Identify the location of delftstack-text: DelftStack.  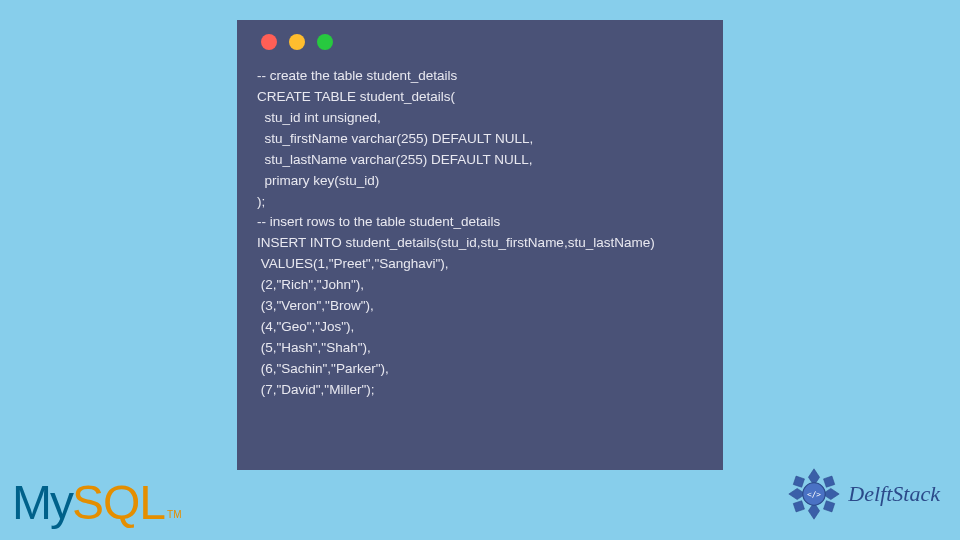
(894, 494).